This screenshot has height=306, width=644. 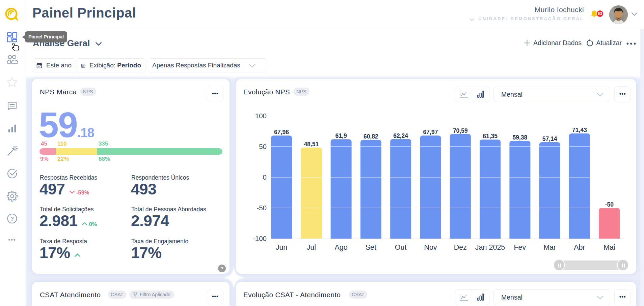 What do you see at coordinates (431, 132) in the screenshot?
I see `svg-text: 67,97` at bounding box center [431, 132].